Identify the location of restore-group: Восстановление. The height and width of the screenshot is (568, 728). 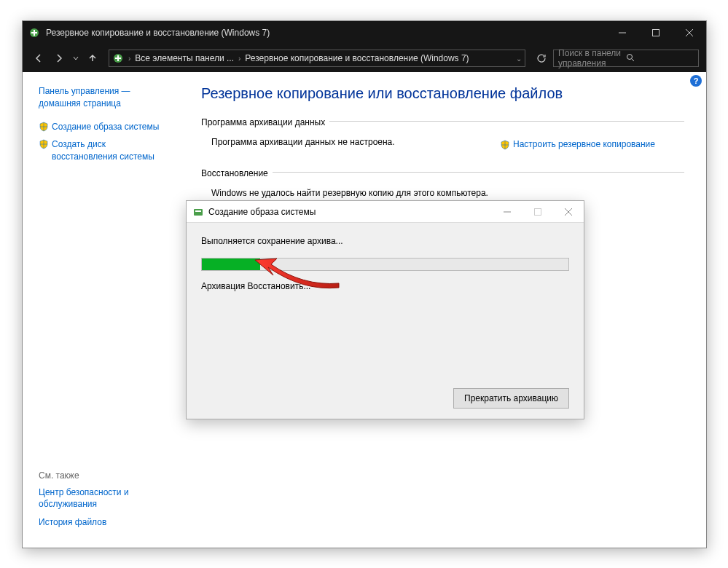
(443, 173).